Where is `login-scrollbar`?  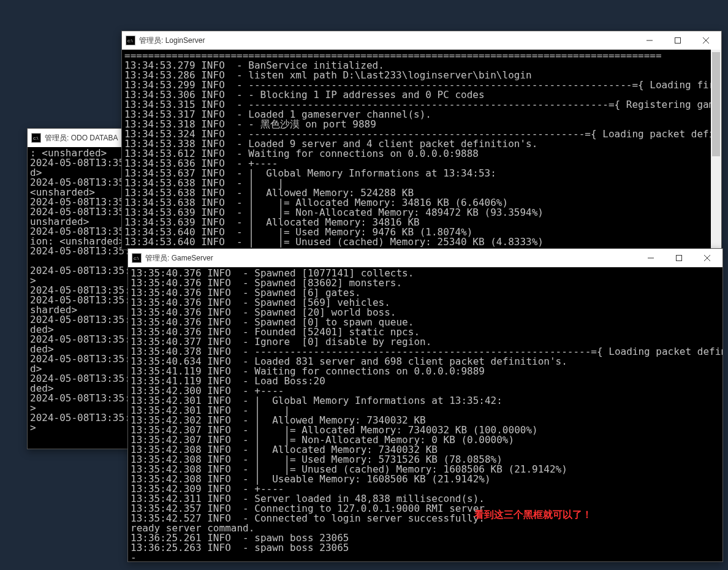 login-scrollbar is located at coordinates (716, 150).